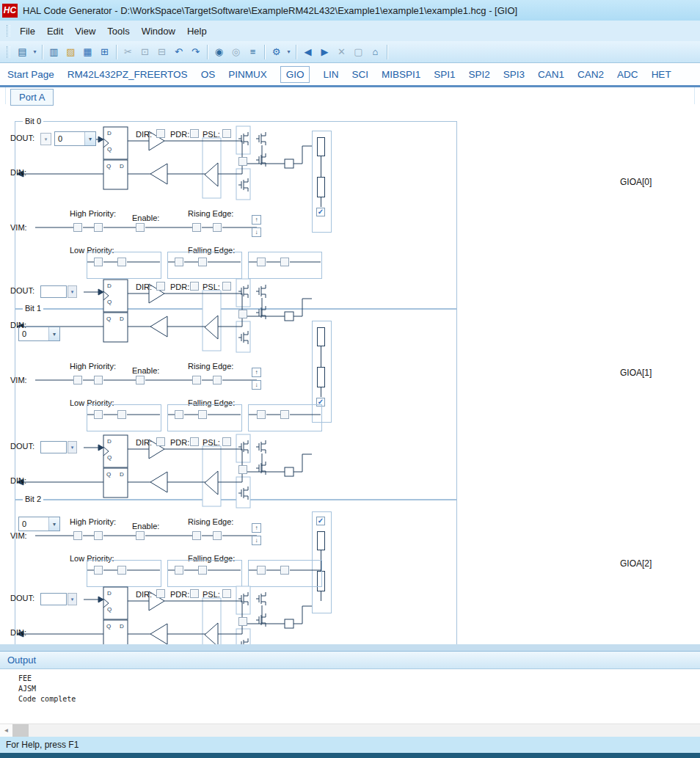 This screenshot has height=758, width=700. Describe the element at coordinates (295, 75) in the screenshot. I see `tab-gio: GIO` at that location.